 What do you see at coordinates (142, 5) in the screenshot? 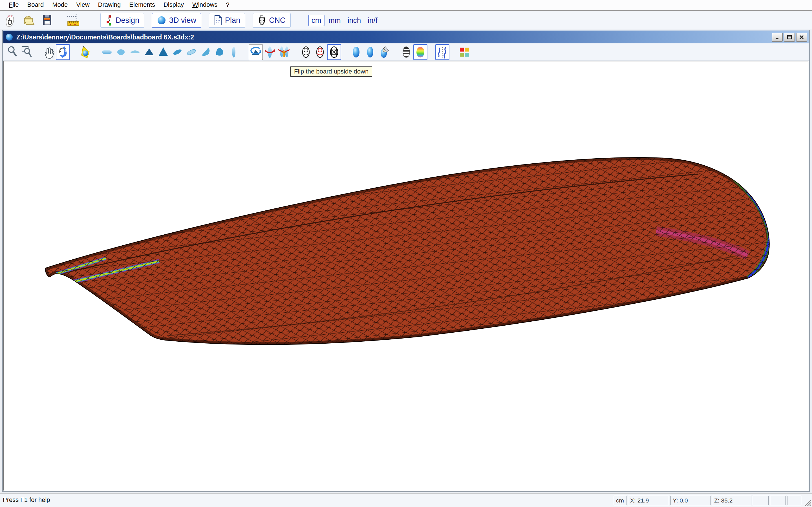
I see `menu-elements: Elements` at bounding box center [142, 5].